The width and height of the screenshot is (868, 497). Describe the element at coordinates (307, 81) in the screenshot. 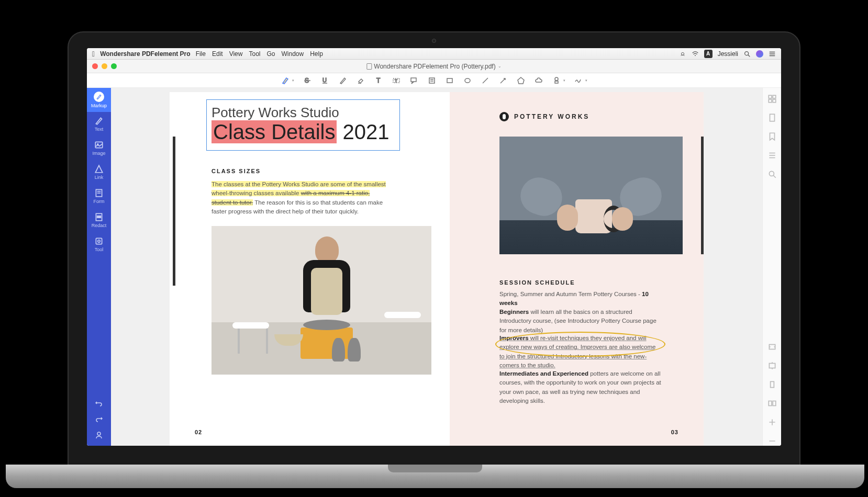

I see `strikethrough-tool: S` at that location.